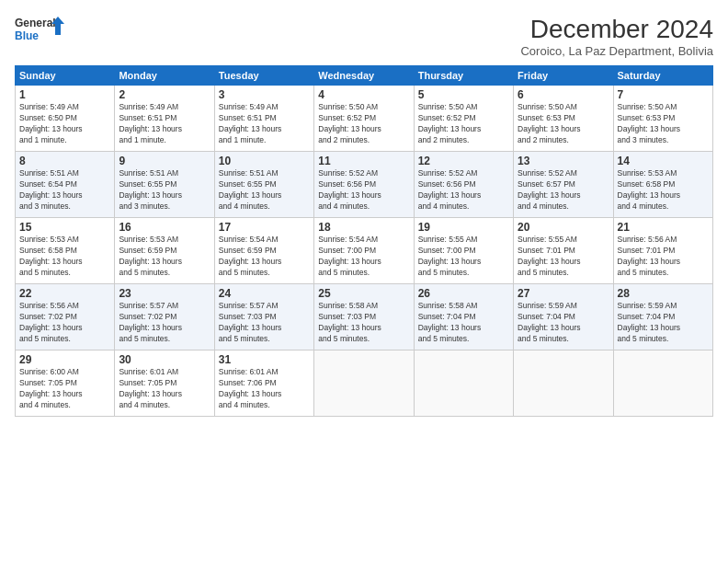 The image size is (728, 563). I want to click on col-monday: Monday, so click(165, 75).